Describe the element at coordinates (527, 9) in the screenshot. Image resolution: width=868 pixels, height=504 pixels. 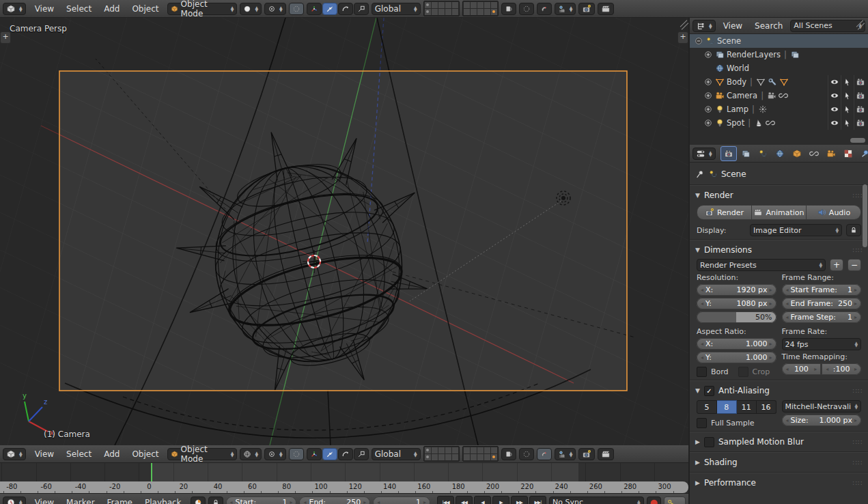
I see `proportional-edit-button` at that location.